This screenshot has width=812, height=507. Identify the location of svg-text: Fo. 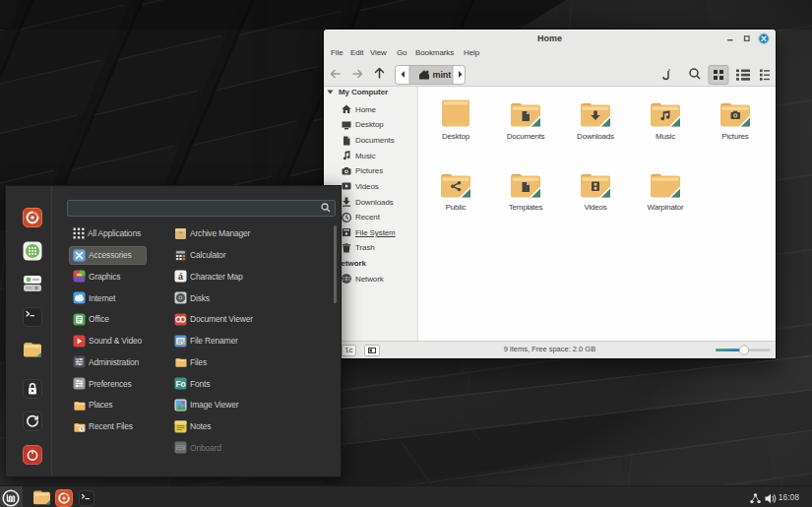
(180, 384).